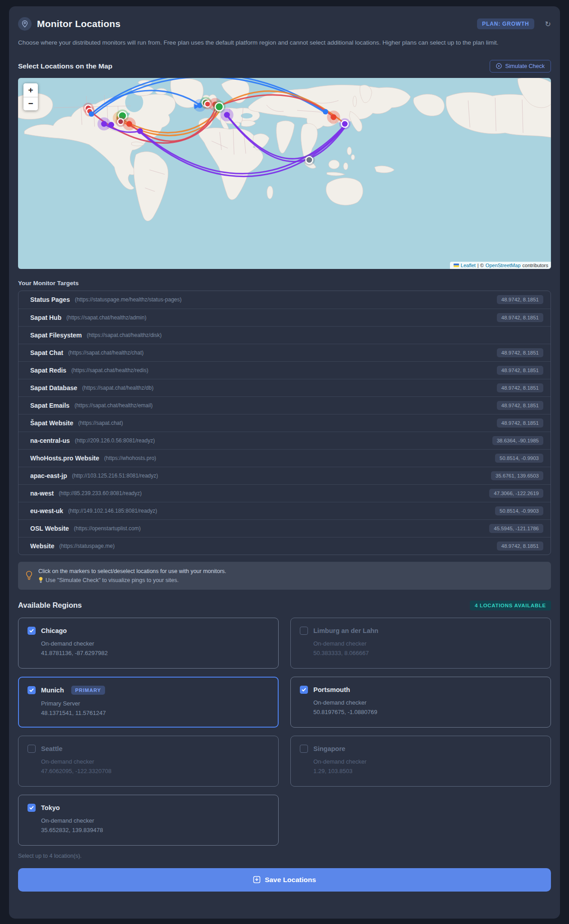 This screenshot has height=924, width=569. I want to click on map-attribution: Leaflet | © OpenStreetMap contributors, so click(500, 265).